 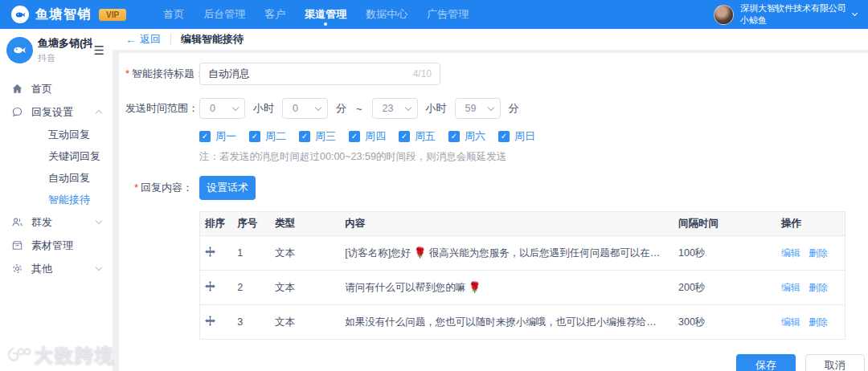 What do you see at coordinates (505, 287) in the screenshot?
I see `row-content: 请问有什么可以帮到您的嘛 🌹` at bounding box center [505, 287].